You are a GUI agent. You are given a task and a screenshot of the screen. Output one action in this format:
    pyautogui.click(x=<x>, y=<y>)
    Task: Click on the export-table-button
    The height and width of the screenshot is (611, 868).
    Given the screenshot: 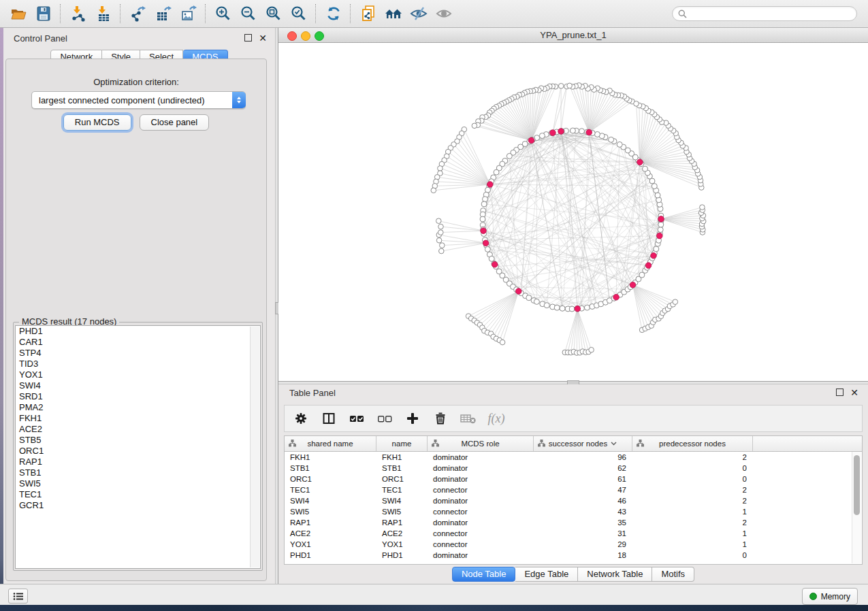 What is the action you would take?
    pyautogui.click(x=163, y=14)
    